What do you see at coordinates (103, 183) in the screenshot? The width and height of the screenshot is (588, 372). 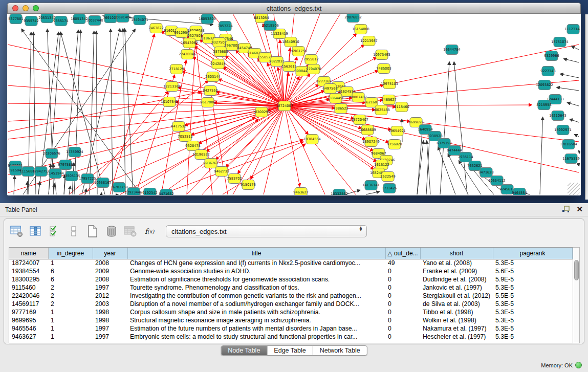 I see `graph-node: 10958167` at bounding box center [103, 183].